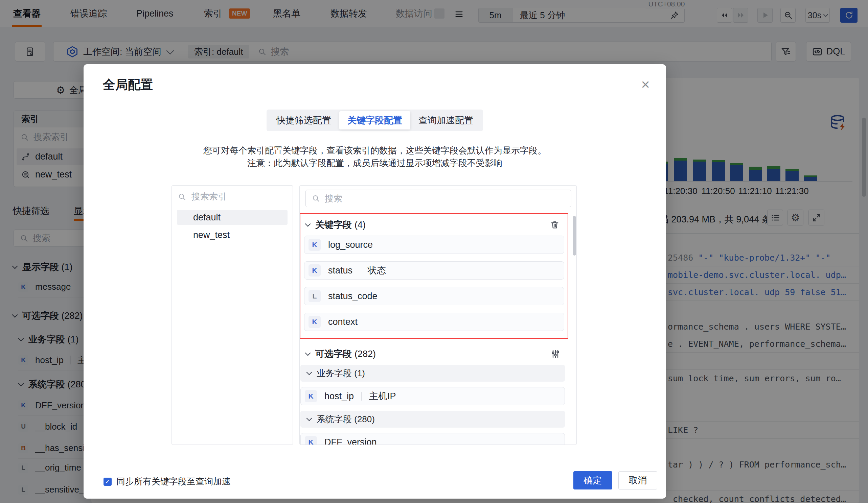 The height and width of the screenshot is (503, 868). I want to click on modal-index-default: default, so click(232, 218).